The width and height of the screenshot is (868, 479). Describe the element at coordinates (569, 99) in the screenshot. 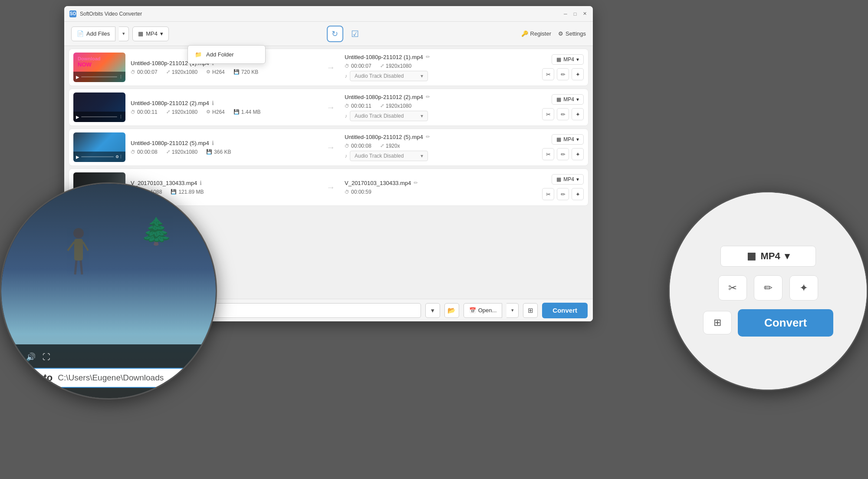

I see `format-value: MP4` at that location.